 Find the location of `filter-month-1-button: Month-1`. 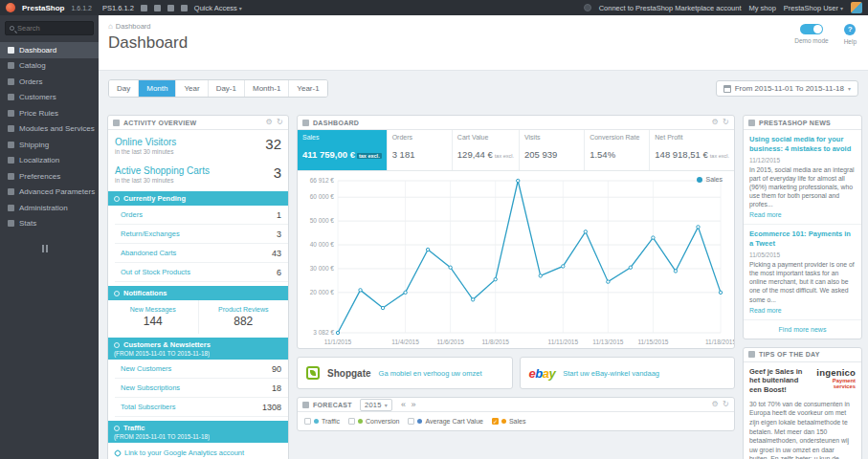

filter-month-1-button: Month-1 is located at coordinates (267, 88).